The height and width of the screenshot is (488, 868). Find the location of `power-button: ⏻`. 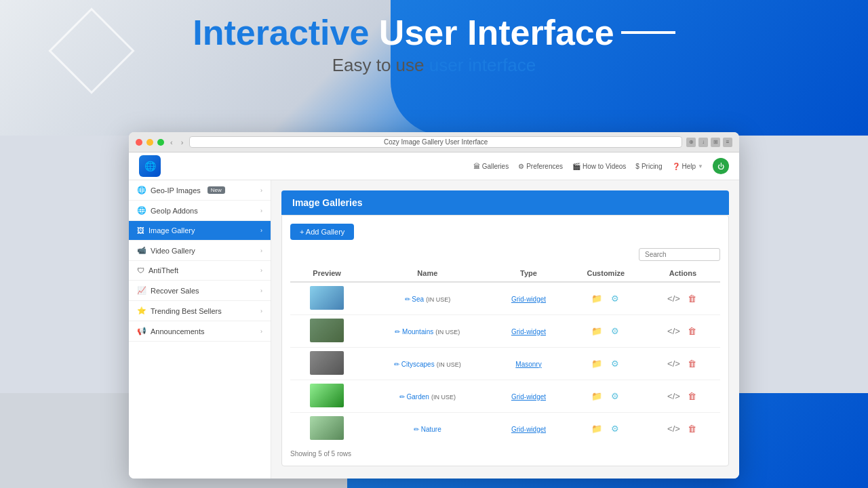

power-button: ⏻ is located at coordinates (721, 166).